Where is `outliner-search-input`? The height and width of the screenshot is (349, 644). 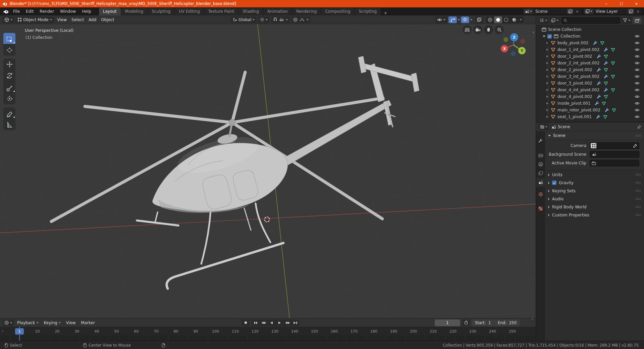 outliner-search-input is located at coordinates (593, 20).